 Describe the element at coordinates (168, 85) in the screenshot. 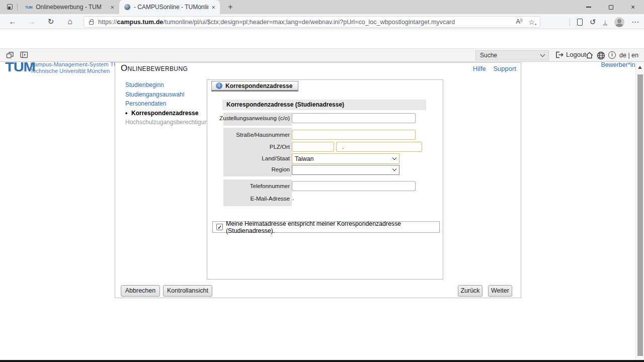

I see `nav-item-studienbeginn: Studienbeginn` at that location.